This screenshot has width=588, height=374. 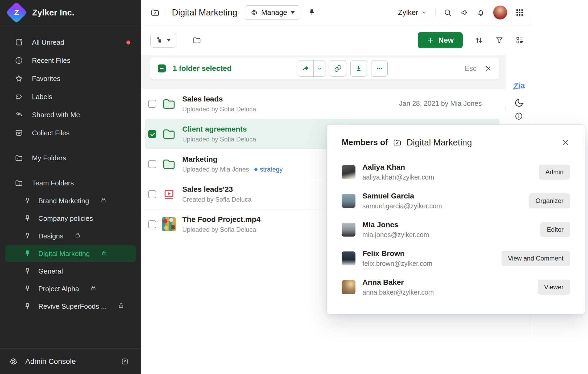 I want to click on search-icon, so click(x=448, y=13).